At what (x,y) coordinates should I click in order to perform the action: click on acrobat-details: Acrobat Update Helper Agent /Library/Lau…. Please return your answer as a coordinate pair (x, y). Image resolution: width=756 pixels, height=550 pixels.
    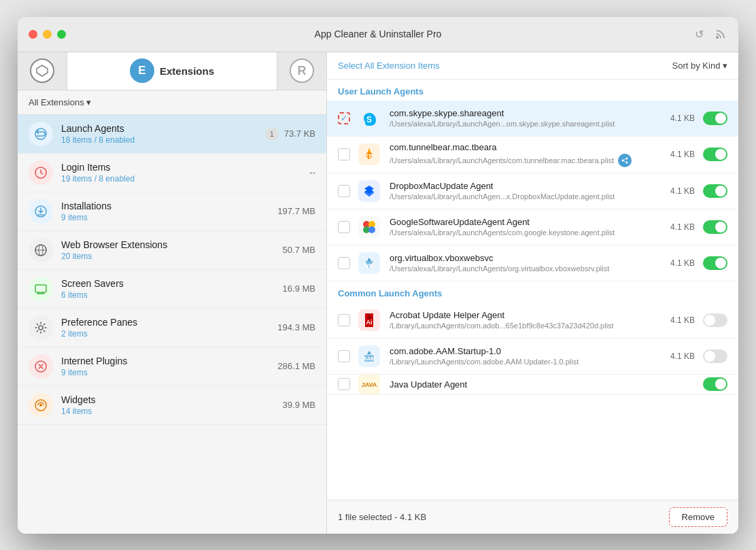
    Looking at the image, I should click on (530, 320).